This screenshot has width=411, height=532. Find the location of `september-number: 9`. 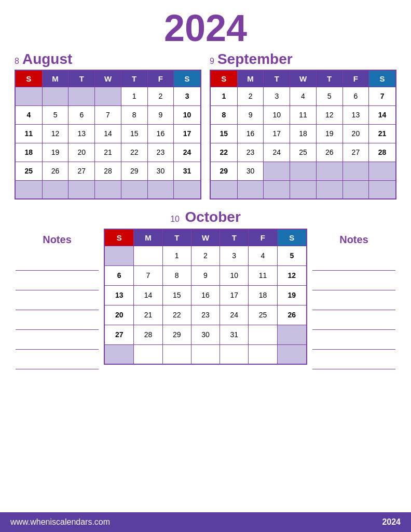

september-number: 9 is located at coordinates (212, 61).